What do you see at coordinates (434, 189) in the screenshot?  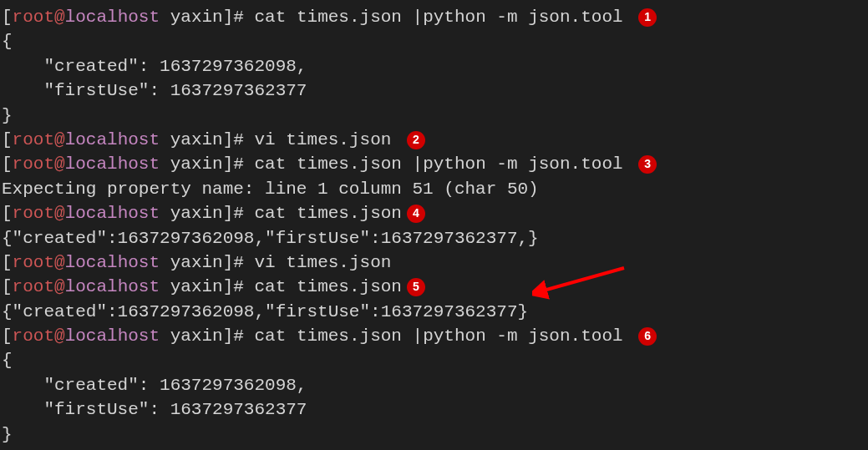 I see `output-error: Expecting property name: line 1 column 5…` at bounding box center [434, 189].